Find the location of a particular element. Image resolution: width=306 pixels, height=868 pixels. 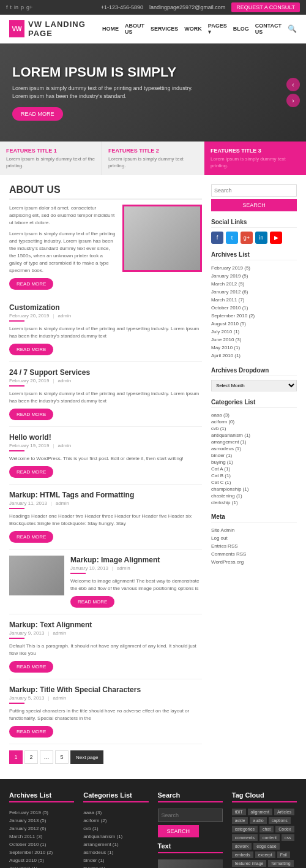

archive-item: February 2019 (5) is located at coordinates (254, 268).